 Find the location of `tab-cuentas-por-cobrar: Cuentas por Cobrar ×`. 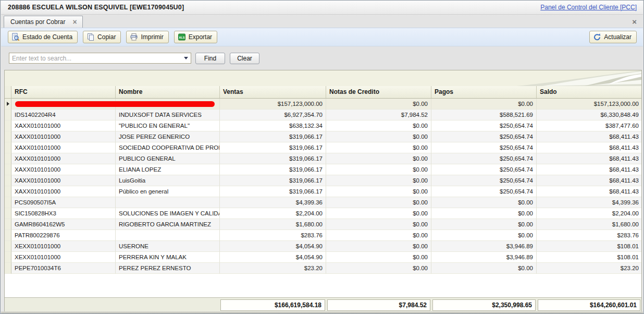

tab-cuentas-por-cobrar: Cuentas por Cobrar × is located at coordinates (43, 22).